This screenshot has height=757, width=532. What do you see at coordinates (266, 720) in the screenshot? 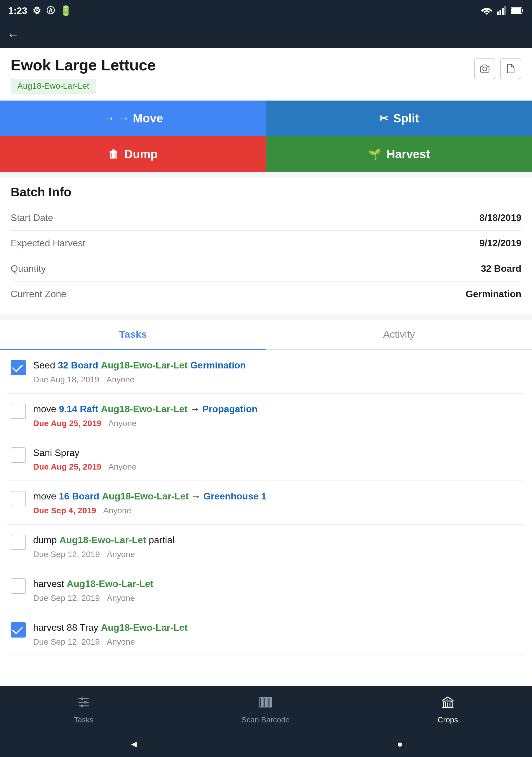
I see `bottom-nav-label: Scan Barcode` at bounding box center [266, 720].